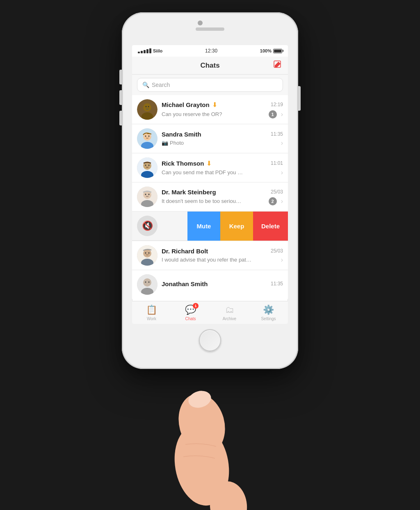  What do you see at coordinates (277, 134) in the screenshot?
I see `chat-time-sandra: 11:35` at bounding box center [277, 134].